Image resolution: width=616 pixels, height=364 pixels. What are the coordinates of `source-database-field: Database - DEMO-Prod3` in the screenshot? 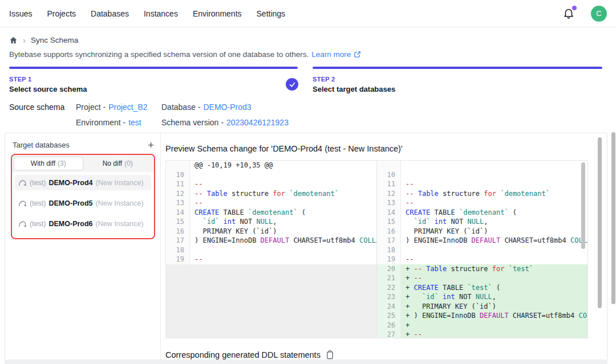 It's located at (206, 107).